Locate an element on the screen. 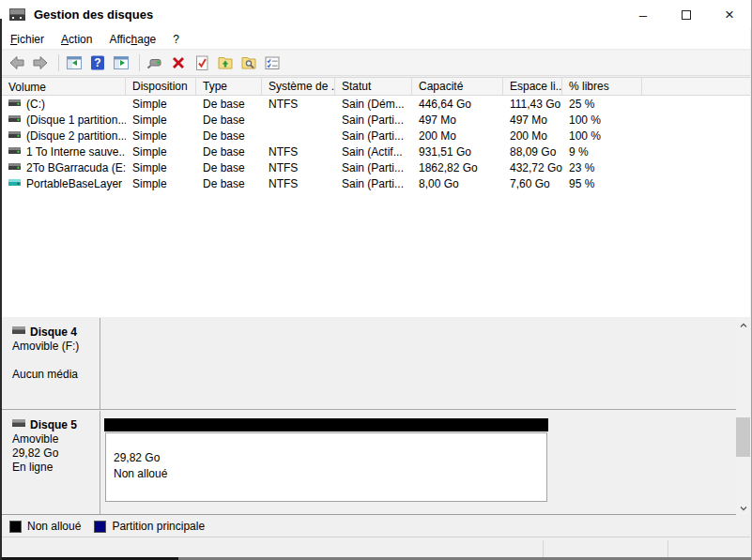 The width and height of the screenshot is (752, 560). legend-swatch-unallocated is located at coordinates (15, 527).